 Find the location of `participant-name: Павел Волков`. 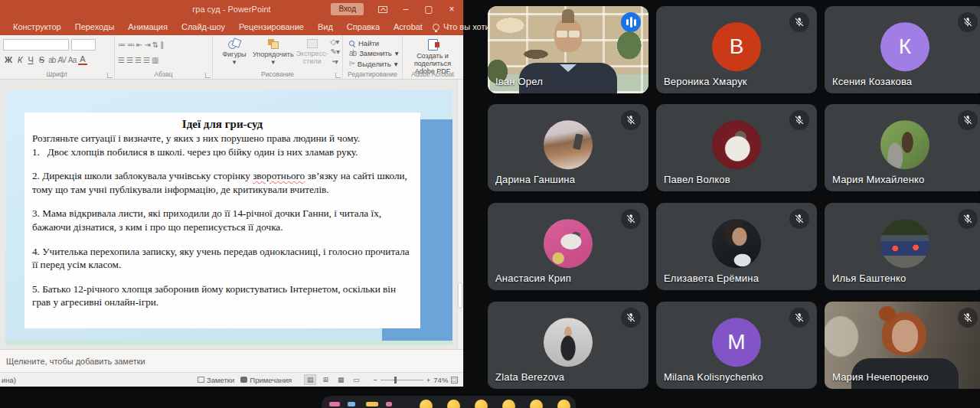

participant-name: Павел Волков is located at coordinates (697, 179).